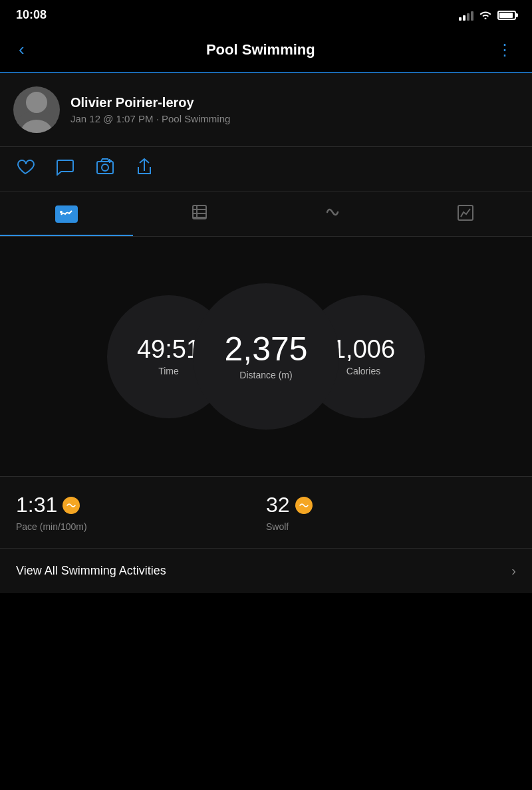 The height and width of the screenshot is (790, 532). Describe the element at coordinates (169, 349) in the screenshot. I see `time-value: 49:51` at that location.